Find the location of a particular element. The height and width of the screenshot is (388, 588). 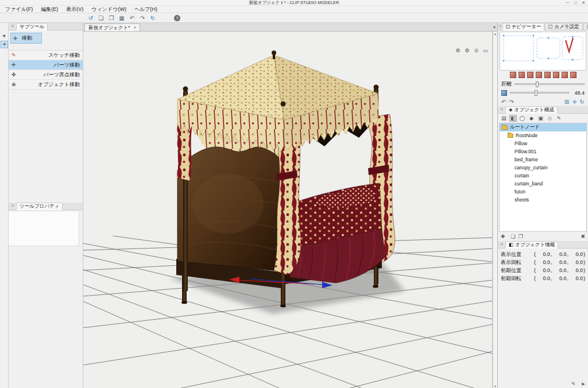

move-view-icon: ✛ is located at coordinates (574, 102).